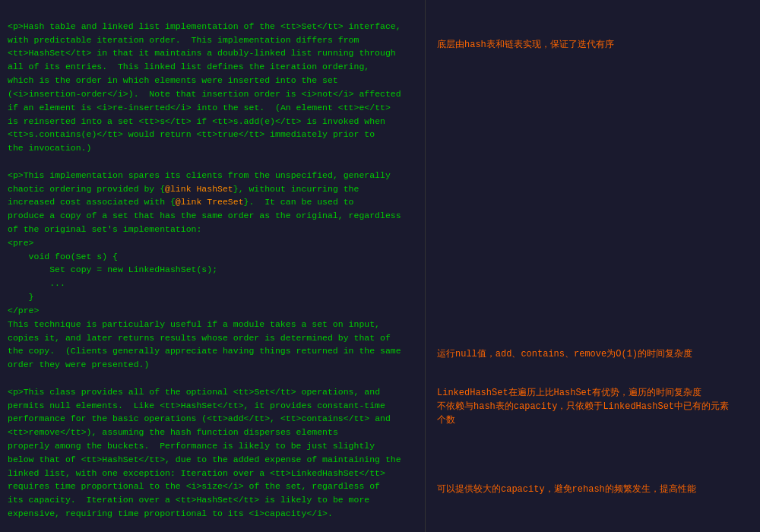  What do you see at coordinates (594, 489) in the screenshot?
I see `annotation-4: 可以提供较大的capacity，避免rehash的频繁发生，提高性能` at bounding box center [594, 489].